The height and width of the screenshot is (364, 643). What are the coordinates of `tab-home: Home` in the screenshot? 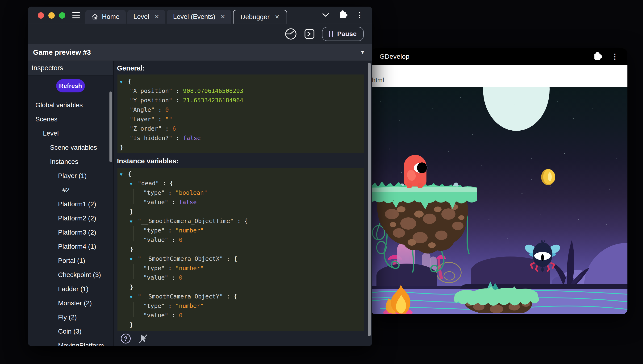 It's located at (106, 17).